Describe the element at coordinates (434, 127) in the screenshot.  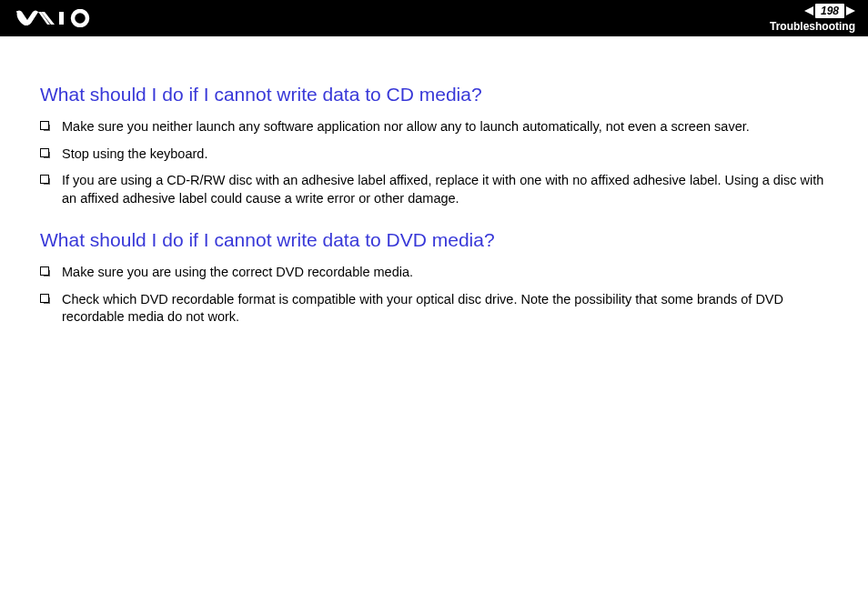
I see `list-item: Make sure you neither launch any softwar…` at that location.